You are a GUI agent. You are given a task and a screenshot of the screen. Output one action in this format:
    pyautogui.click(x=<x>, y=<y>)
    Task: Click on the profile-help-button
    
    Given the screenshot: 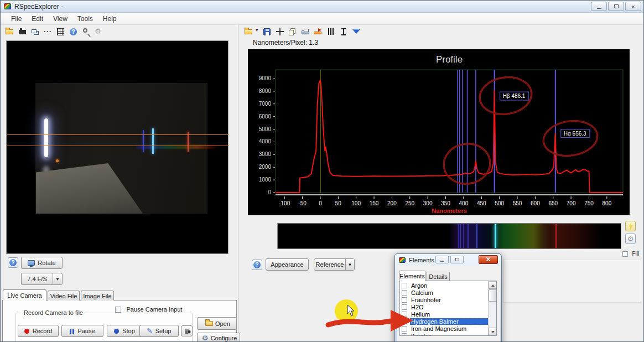 What is the action you would take?
    pyautogui.click(x=257, y=265)
    